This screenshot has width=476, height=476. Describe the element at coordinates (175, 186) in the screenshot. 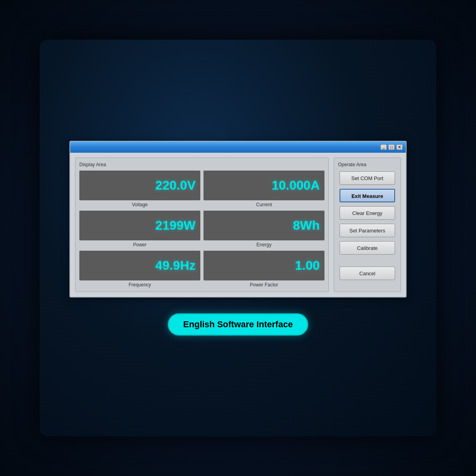

I see `metric-value-voltage: 220.0V` at that location.